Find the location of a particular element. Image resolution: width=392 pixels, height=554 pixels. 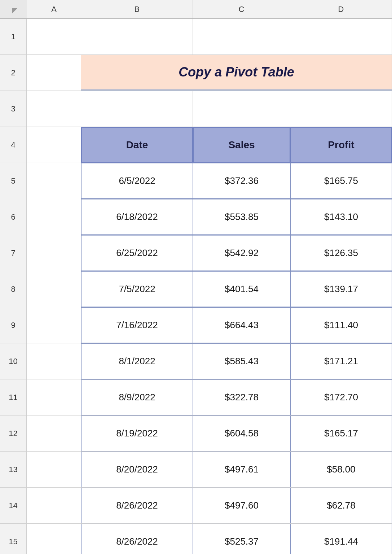

cell-a1 is located at coordinates (54, 37).